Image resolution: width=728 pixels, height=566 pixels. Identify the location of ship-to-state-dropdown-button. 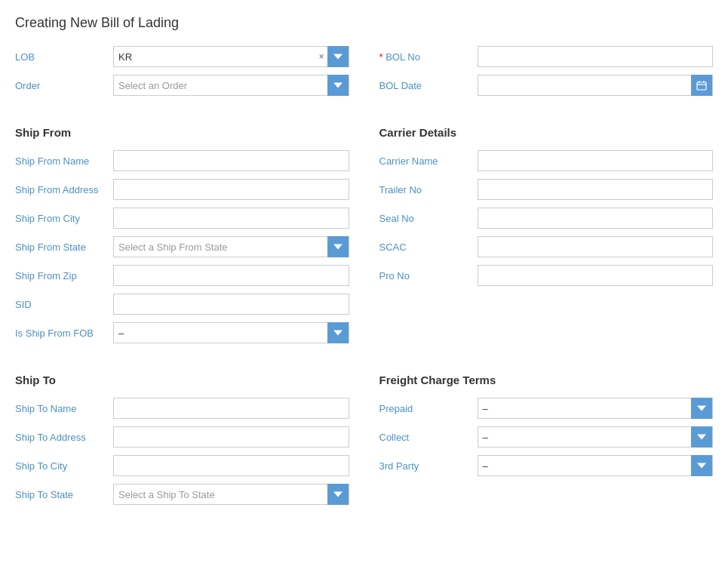
(338, 494).